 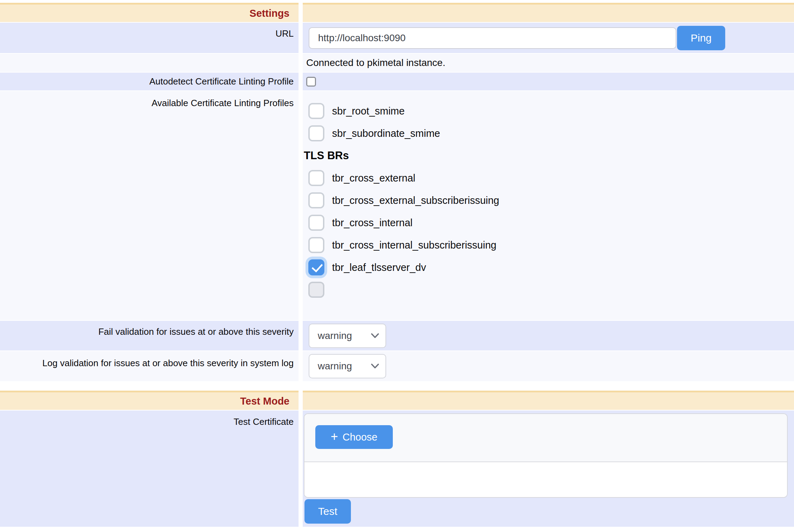 I want to click on log-severity-label: Log validation for issues at or above th…, so click(x=168, y=363).